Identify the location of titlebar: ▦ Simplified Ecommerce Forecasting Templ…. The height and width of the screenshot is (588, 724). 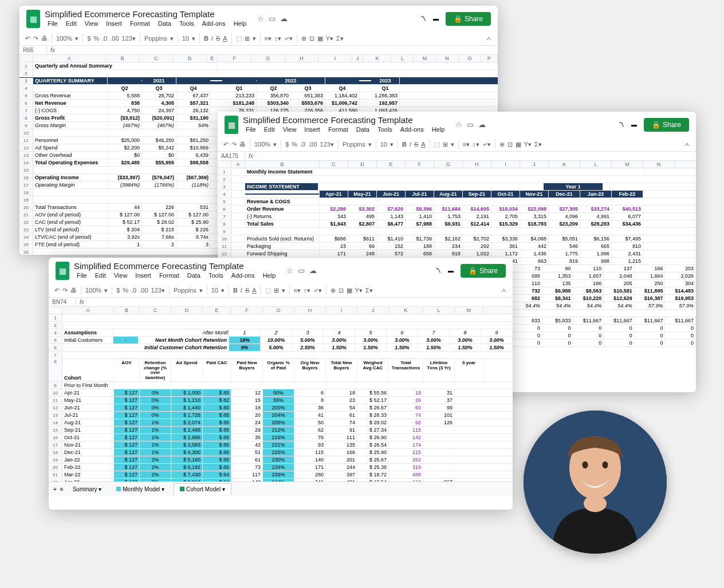
(259, 18).